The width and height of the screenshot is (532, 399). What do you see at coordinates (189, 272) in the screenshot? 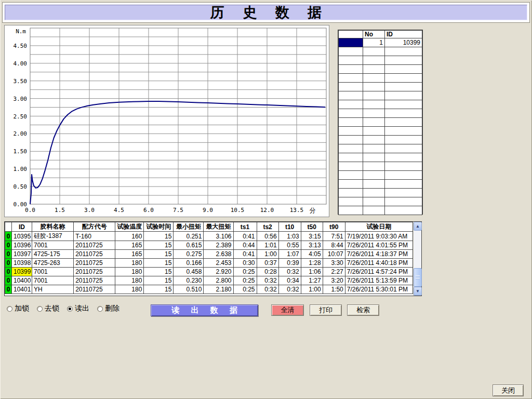
I see `cell-min: 0.458` at bounding box center [189, 272].